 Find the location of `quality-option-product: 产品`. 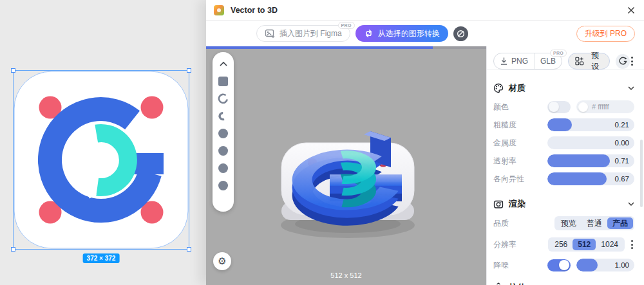

quality-option-product: 产品 is located at coordinates (620, 223).